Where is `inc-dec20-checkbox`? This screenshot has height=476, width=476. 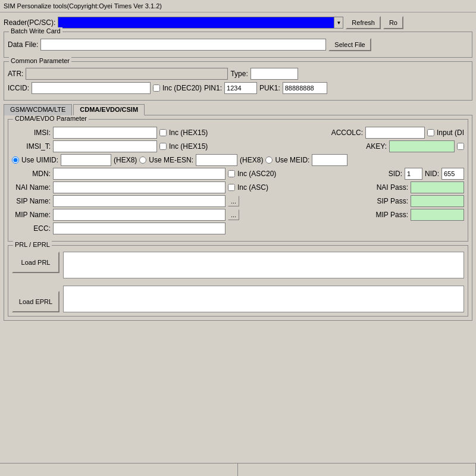 inc-dec20-checkbox is located at coordinates (156, 88).